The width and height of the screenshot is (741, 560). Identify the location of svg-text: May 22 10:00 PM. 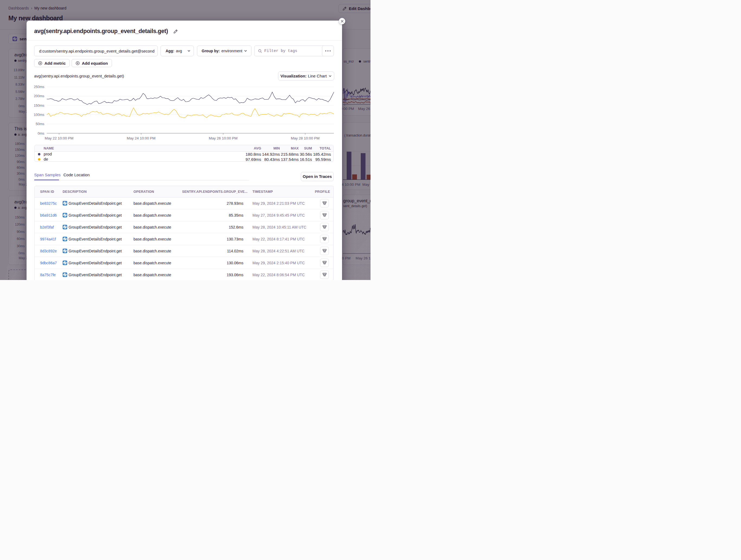
(59, 138).